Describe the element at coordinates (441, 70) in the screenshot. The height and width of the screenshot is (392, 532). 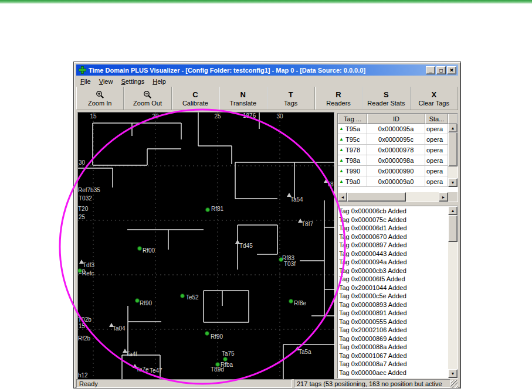
I see `window-controls: _ □ ×` at that location.